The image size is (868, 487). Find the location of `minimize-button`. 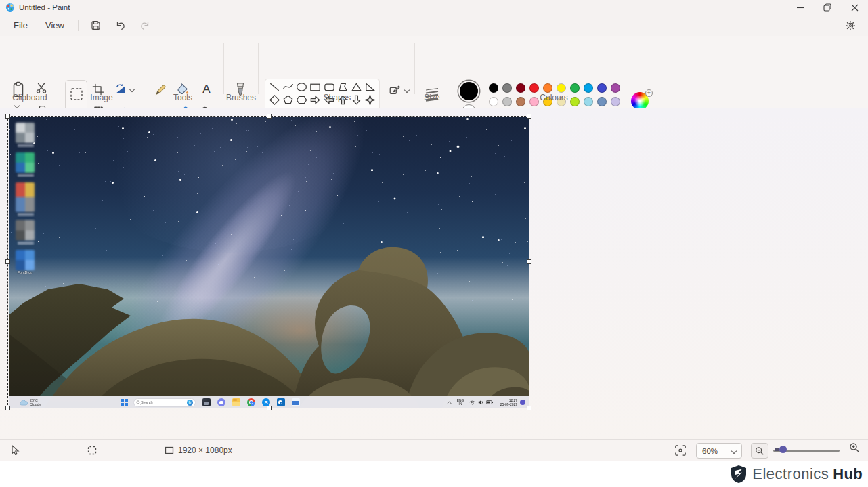

minimize-button is located at coordinates (800, 7).